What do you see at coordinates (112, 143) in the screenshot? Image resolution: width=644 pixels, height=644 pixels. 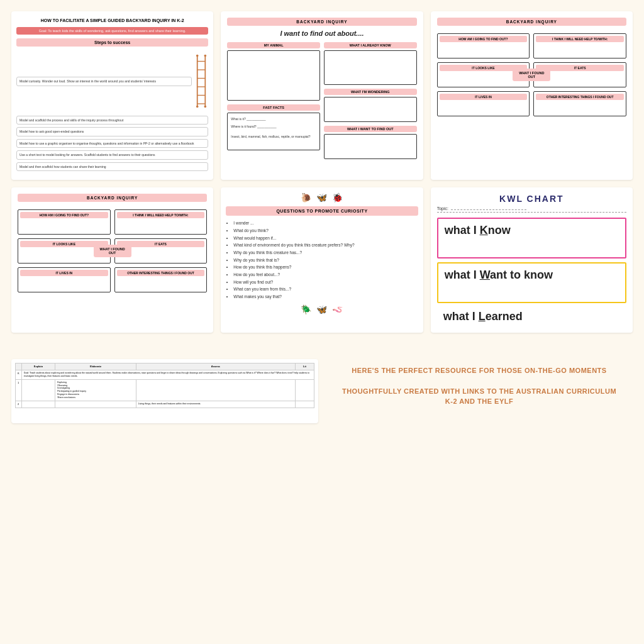 I see `step-4: Model how to use a graphic organiser to …` at bounding box center [112, 143].